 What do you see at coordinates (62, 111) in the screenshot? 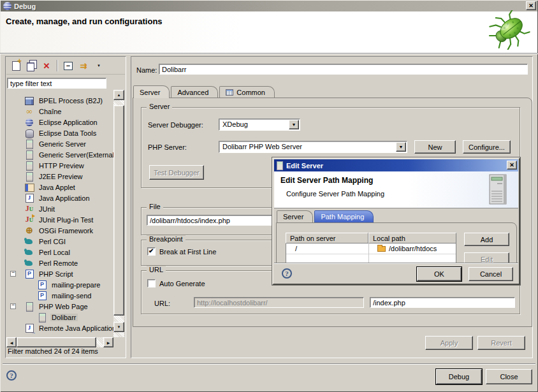
I see `tree-item-chaine: Chaîne` at bounding box center [62, 111].